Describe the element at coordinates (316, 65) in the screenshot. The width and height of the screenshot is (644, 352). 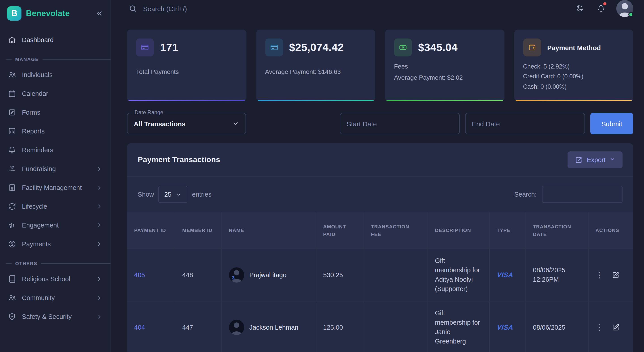
I see `stat-card-total-amount: $25,074.42 Average Payment: $146.63` at that location.